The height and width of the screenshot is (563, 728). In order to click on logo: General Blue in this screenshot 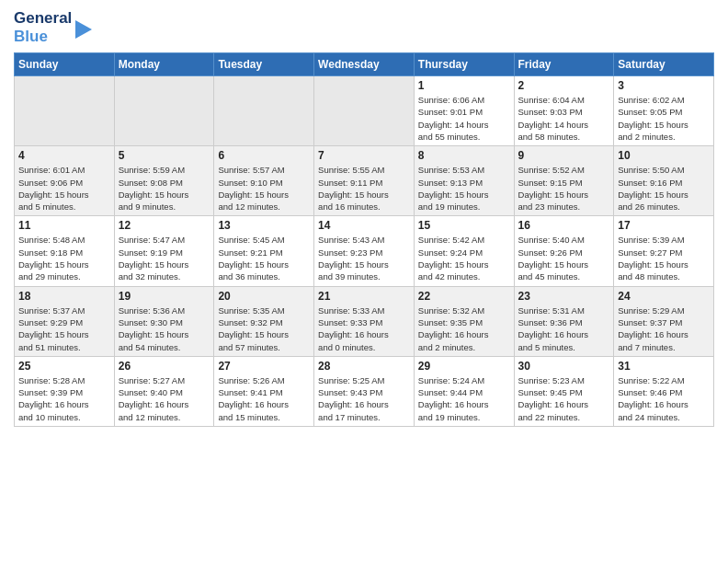, I will do `click(53, 28)`.